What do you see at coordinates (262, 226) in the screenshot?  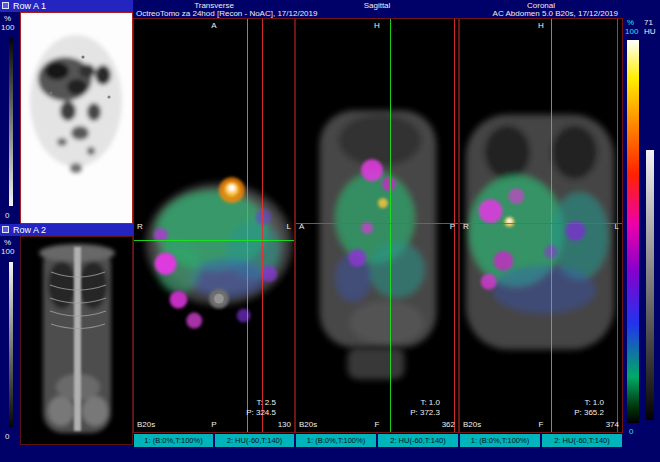 I see `crosshair-vertical-red` at bounding box center [262, 226].